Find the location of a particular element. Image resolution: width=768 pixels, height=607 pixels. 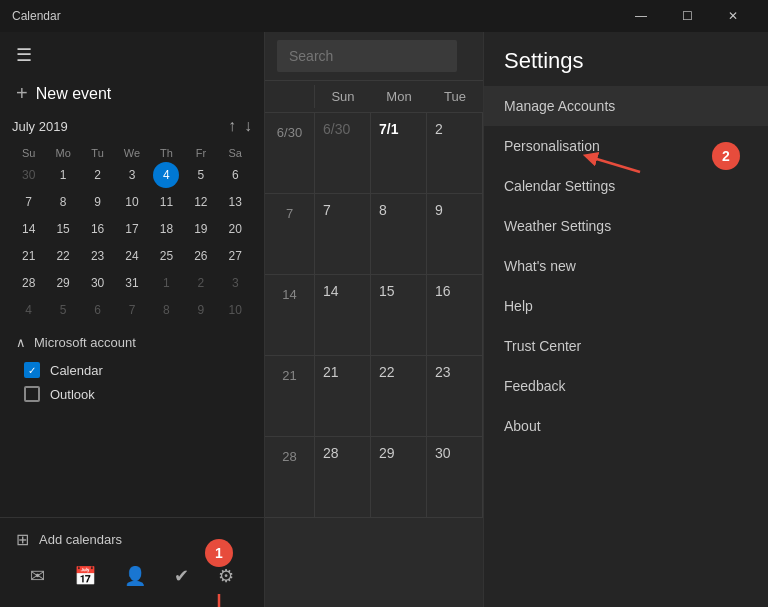

mini-cal-day: 21 is located at coordinates (29, 256).